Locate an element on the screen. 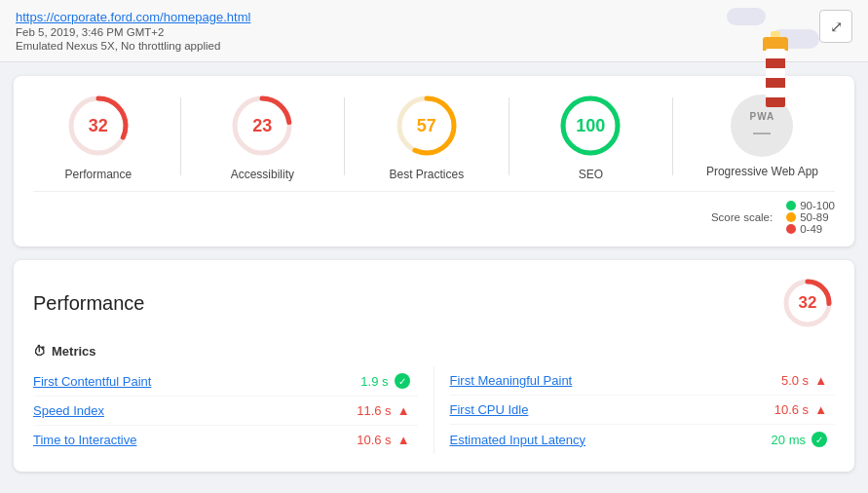  score-label: Best Practices is located at coordinates (427, 174).